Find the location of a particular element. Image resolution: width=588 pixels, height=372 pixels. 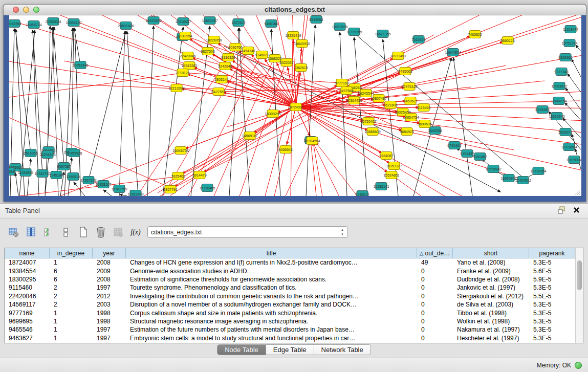

table-row: 946554611997Estimation of the future num… is located at coordinates (290, 330).